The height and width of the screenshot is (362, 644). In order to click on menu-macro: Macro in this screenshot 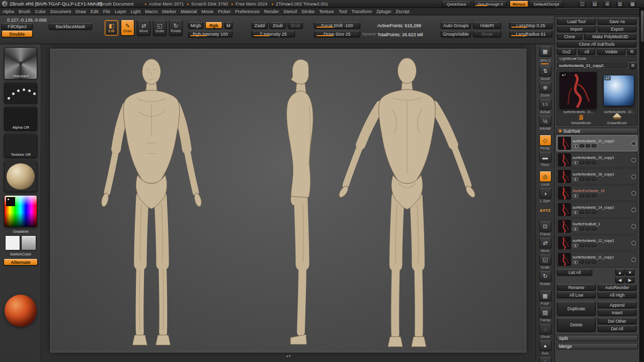, I will do `click(151, 12)`.